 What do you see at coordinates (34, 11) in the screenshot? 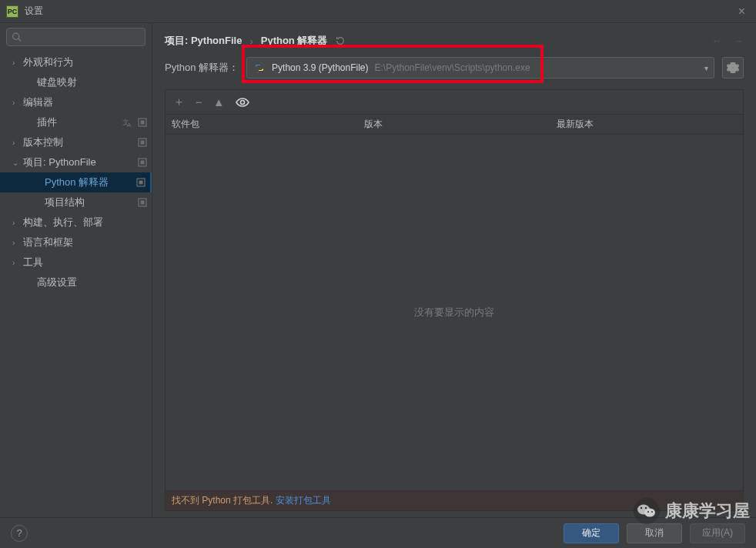
I see `window-title: 设置` at bounding box center [34, 11].